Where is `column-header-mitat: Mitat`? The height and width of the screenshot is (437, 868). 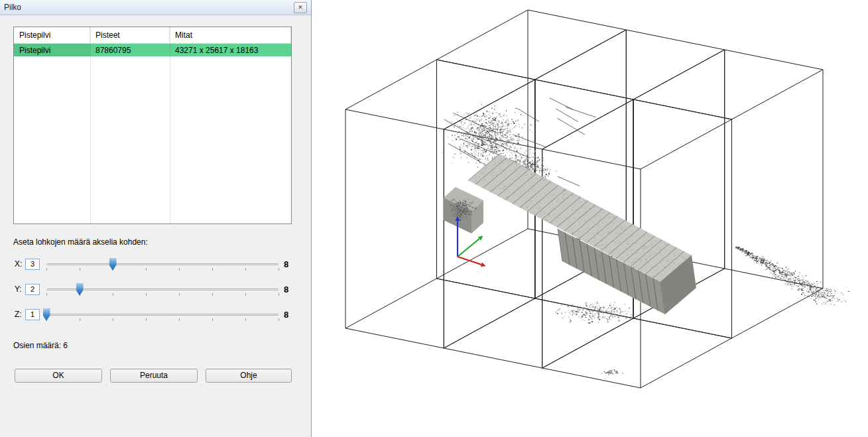 column-header-mitat: Mitat is located at coordinates (231, 35).